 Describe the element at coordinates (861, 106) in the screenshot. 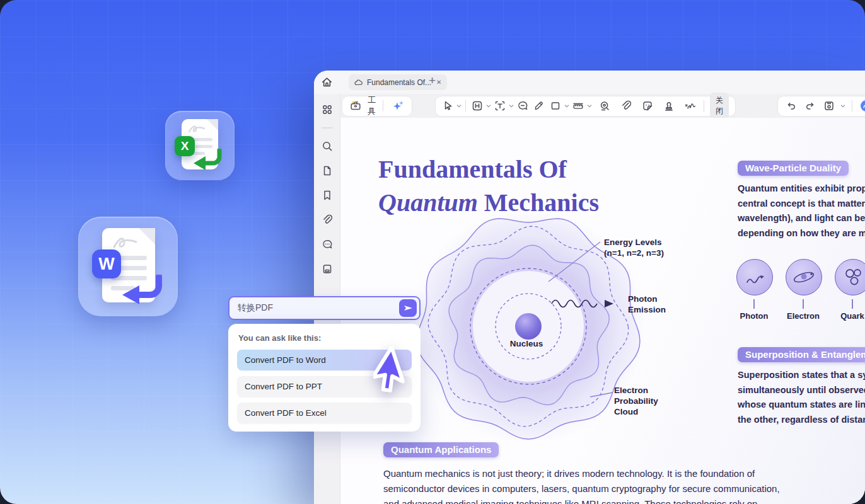

I see `share-icon` at that location.